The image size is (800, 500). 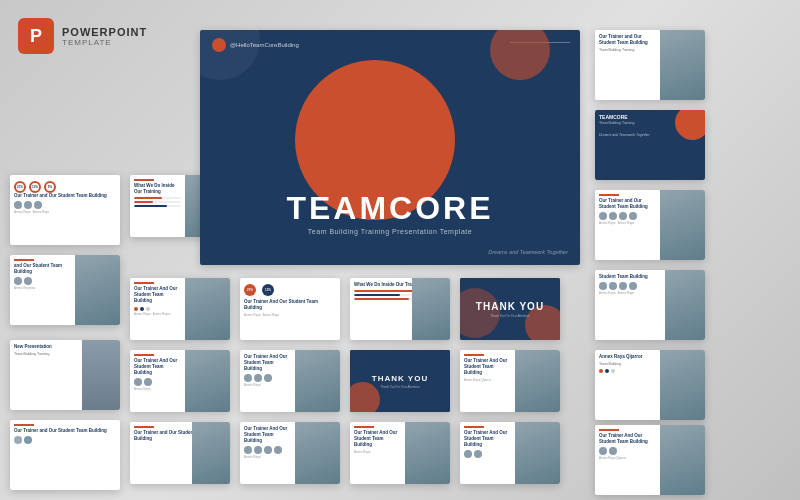 I want to click on thank-you-title: THANK YOU, so click(x=510, y=306).